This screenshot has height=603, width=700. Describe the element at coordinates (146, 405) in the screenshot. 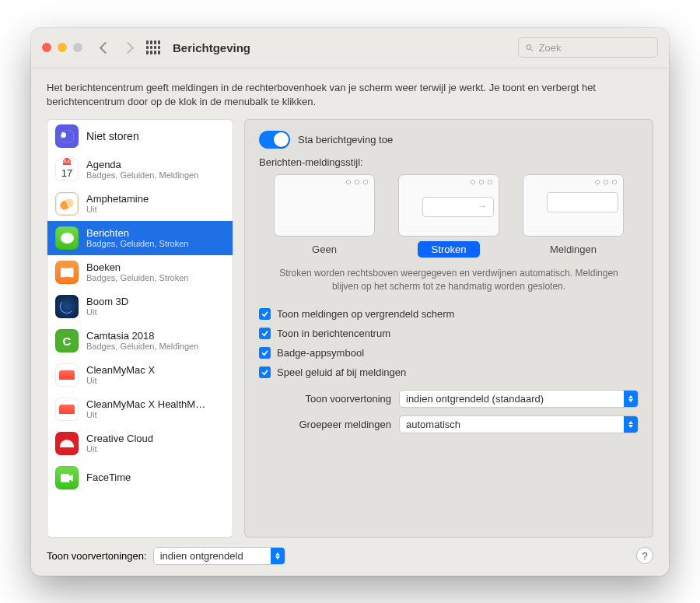

I see `item-label: CleanMyMac X HealthM…` at that location.